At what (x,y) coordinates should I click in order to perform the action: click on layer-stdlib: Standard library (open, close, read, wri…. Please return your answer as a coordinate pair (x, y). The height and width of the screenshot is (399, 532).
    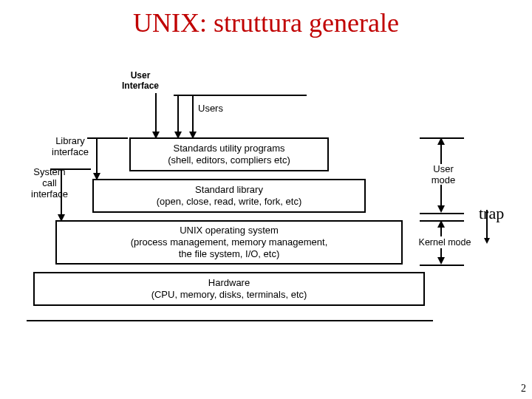
    Looking at the image, I should click on (229, 196).